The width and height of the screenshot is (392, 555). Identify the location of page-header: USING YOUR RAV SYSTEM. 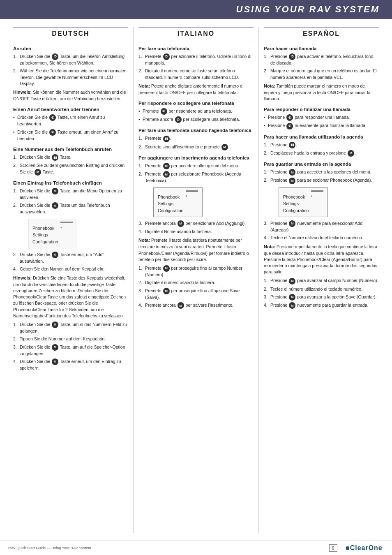
(196, 9).